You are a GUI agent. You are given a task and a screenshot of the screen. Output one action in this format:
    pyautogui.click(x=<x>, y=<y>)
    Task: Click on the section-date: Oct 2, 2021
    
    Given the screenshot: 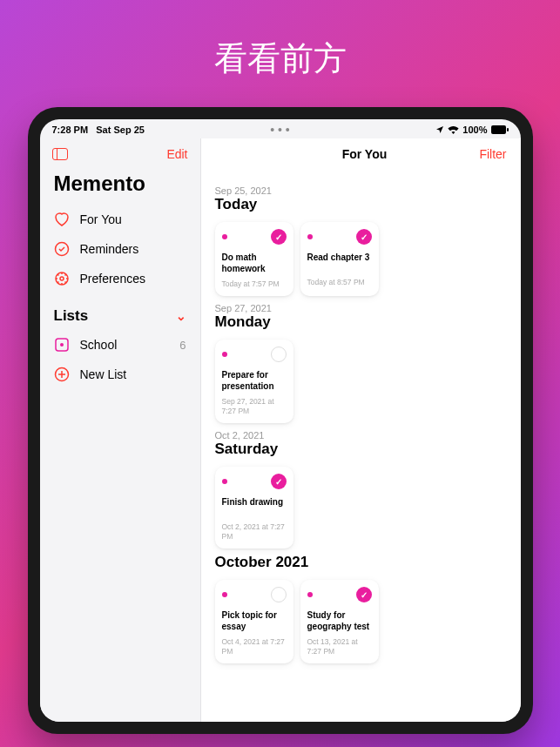 What is the action you would take?
    pyautogui.click(x=361, y=435)
    